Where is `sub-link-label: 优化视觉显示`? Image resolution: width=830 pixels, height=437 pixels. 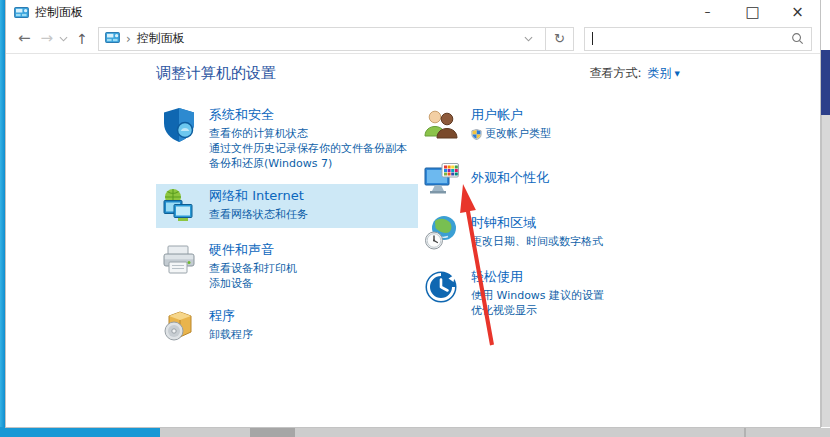
sub-link-label: 优化视觉显示 is located at coordinates (504, 311).